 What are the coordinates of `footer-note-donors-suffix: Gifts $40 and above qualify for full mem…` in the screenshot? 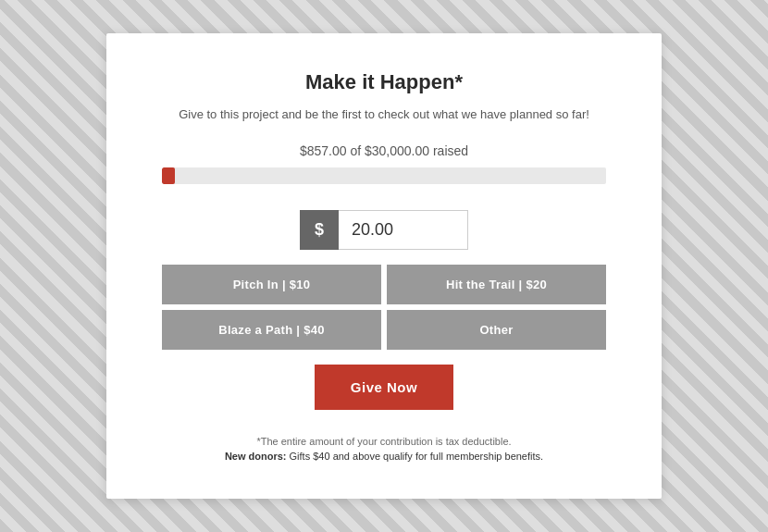 It's located at (415, 456).